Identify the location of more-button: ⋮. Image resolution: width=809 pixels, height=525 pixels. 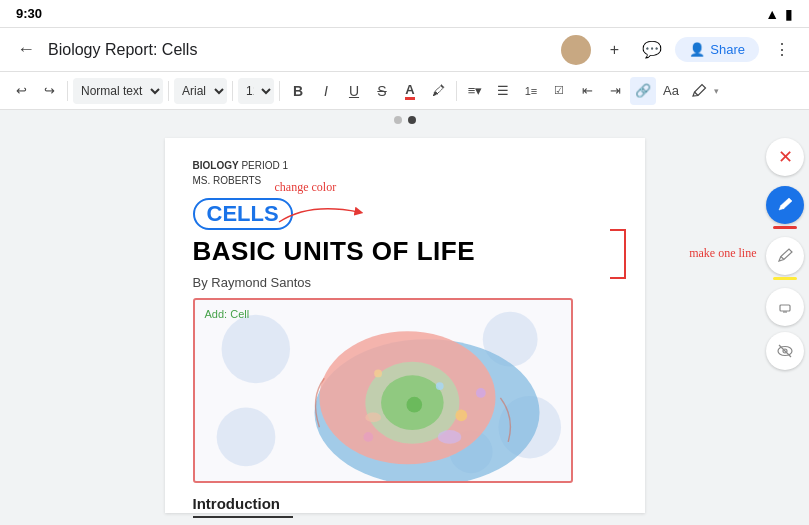
(782, 50).